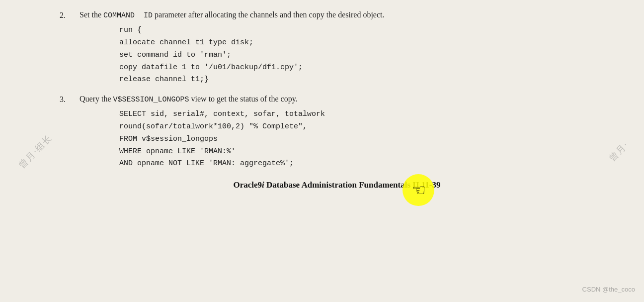 Image resolution: width=644 pixels, height=302 pixels. I want to click on code-line-2-0: run {, so click(367, 31).